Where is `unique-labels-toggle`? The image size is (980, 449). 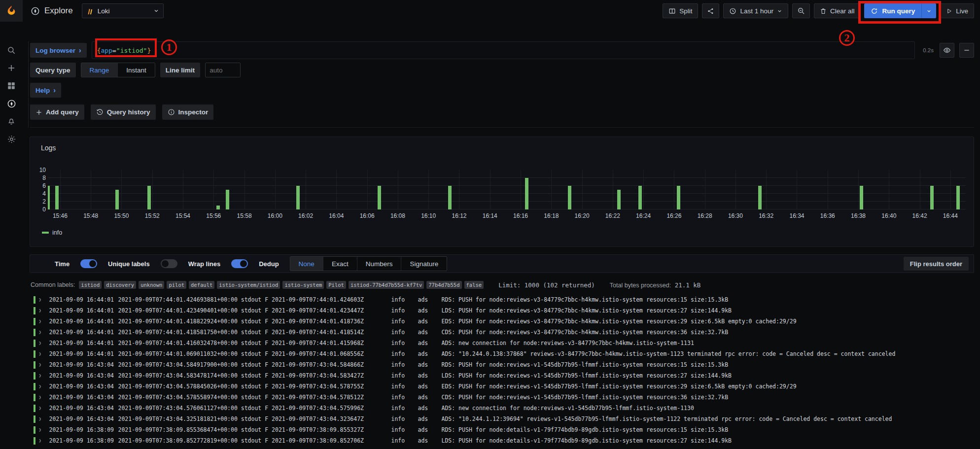 unique-labels-toggle is located at coordinates (169, 264).